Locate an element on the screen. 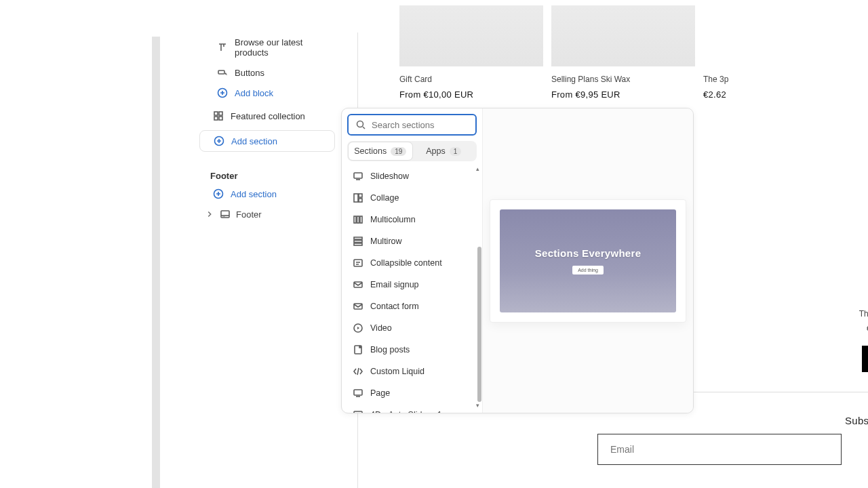  search-icon is located at coordinates (361, 125).